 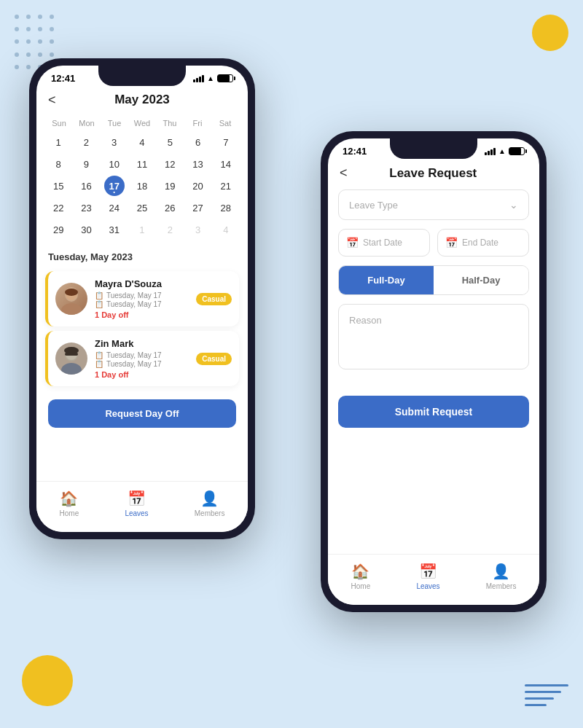 I want to click on phone2-battery-icon, so click(x=517, y=152).